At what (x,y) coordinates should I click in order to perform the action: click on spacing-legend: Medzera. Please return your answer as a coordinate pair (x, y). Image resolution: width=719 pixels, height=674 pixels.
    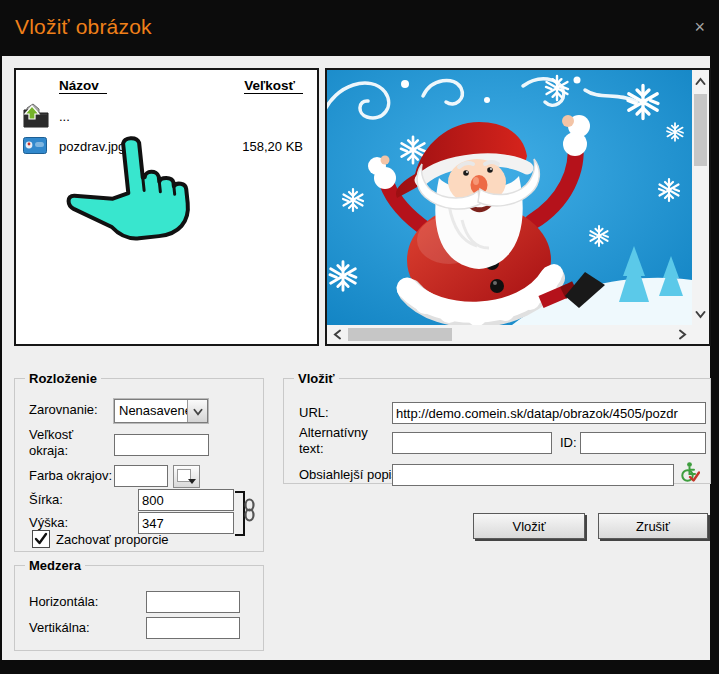
    Looking at the image, I should click on (55, 566).